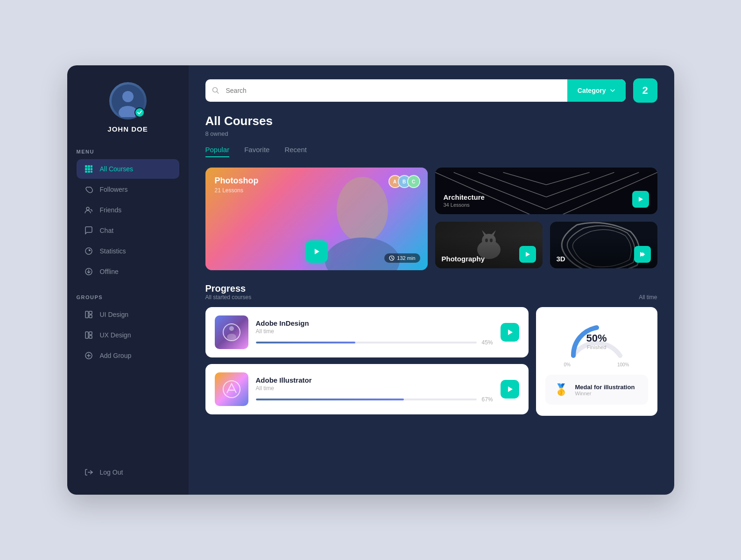 Image resolution: width=741 pixels, height=560 pixels. Describe the element at coordinates (218, 151) in the screenshot. I see `tab-popular: Popular` at that location.